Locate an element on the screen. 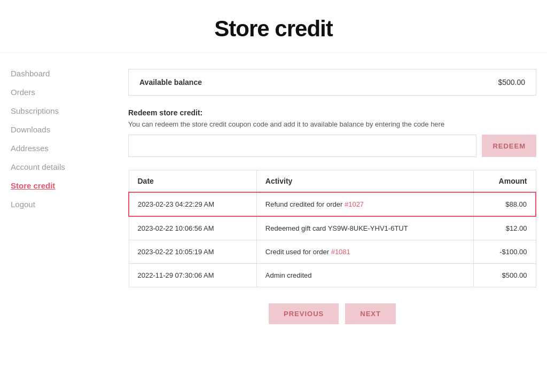  sidebar-item-dashboard: Dashboard is located at coordinates (59, 74).